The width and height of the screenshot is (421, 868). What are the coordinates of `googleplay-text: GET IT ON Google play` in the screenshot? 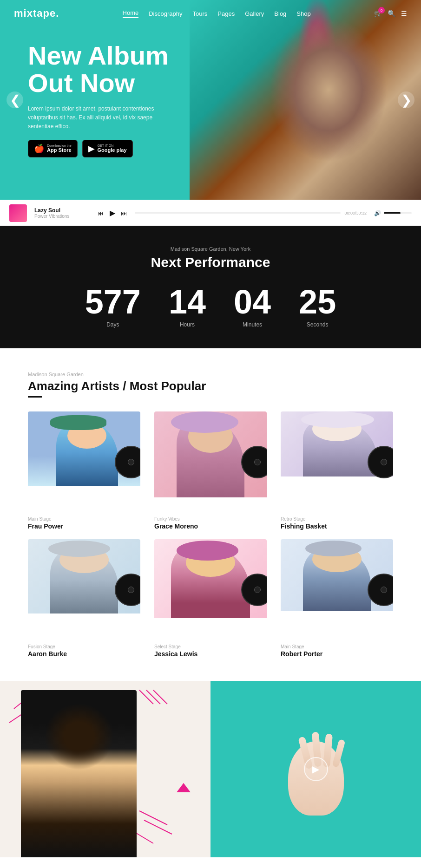 It's located at (112, 149).